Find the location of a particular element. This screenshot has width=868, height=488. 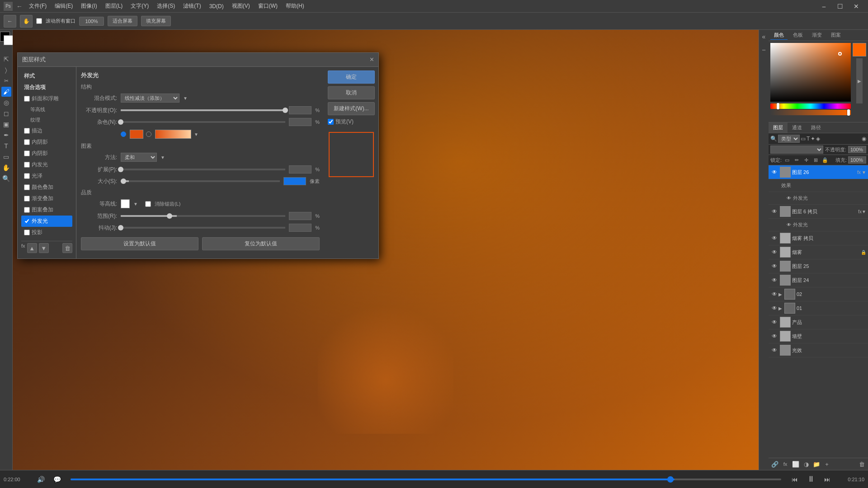

confirm-btn: 确定 is located at coordinates (351, 77).